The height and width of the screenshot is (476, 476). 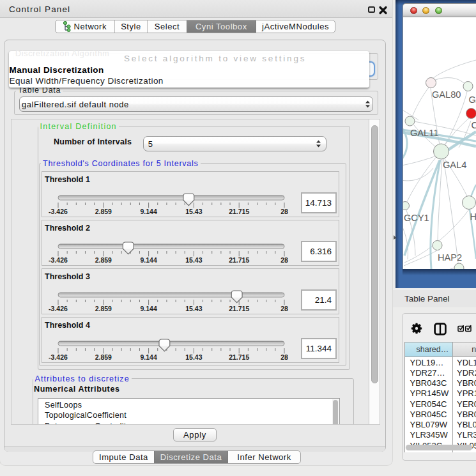 What do you see at coordinates (417, 218) in the screenshot?
I see `svg-text: GCY1` at bounding box center [417, 218].